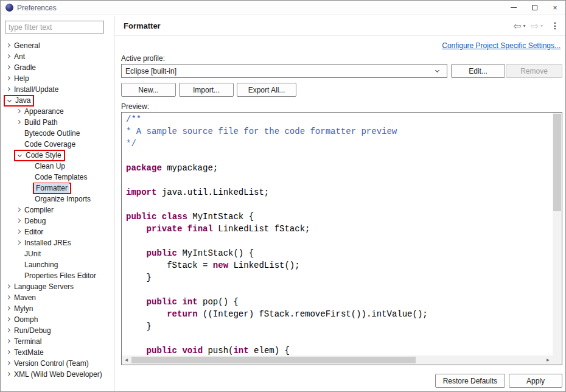  Describe the element at coordinates (57, 221) in the screenshot. I see `tree-item-debug: Debug` at that location.